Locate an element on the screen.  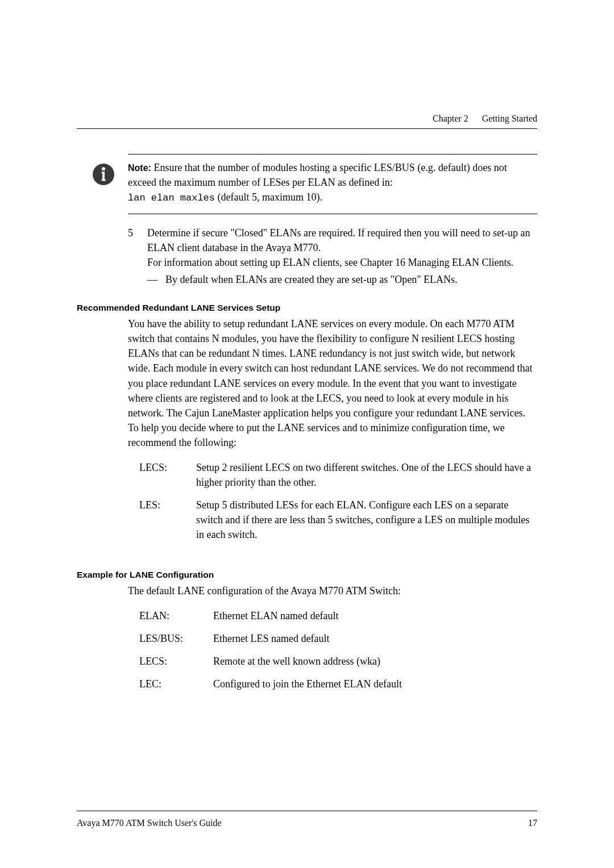
step-body: Determine if secure "Closed" ELANs are r… is located at coordinates (342, 248).